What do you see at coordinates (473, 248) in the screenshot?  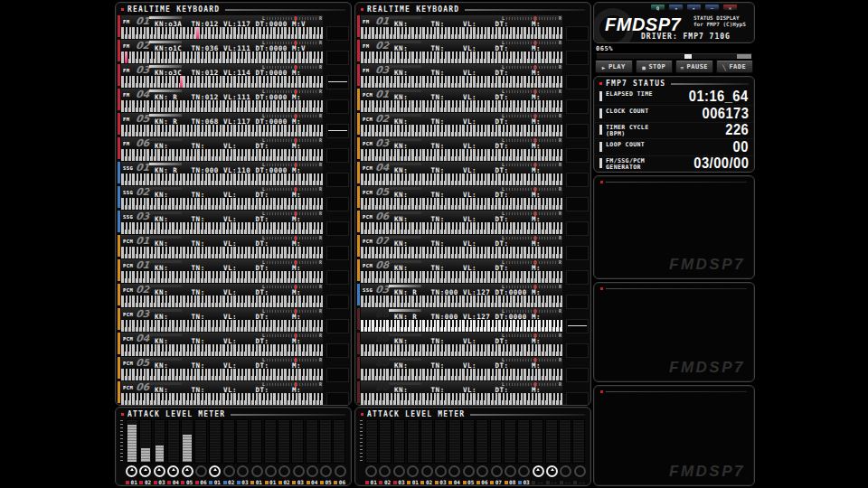 I see `channel-row: PCM 07 KN: TN: VL: DT: M: L R` at bounding box center [473, 248].